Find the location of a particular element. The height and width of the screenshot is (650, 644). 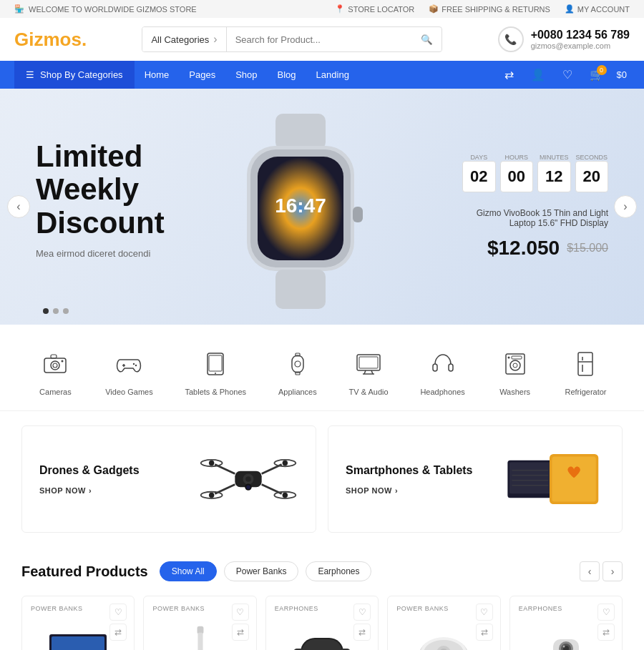

category-video-games: Video Games is located at coordinates (129, 371).